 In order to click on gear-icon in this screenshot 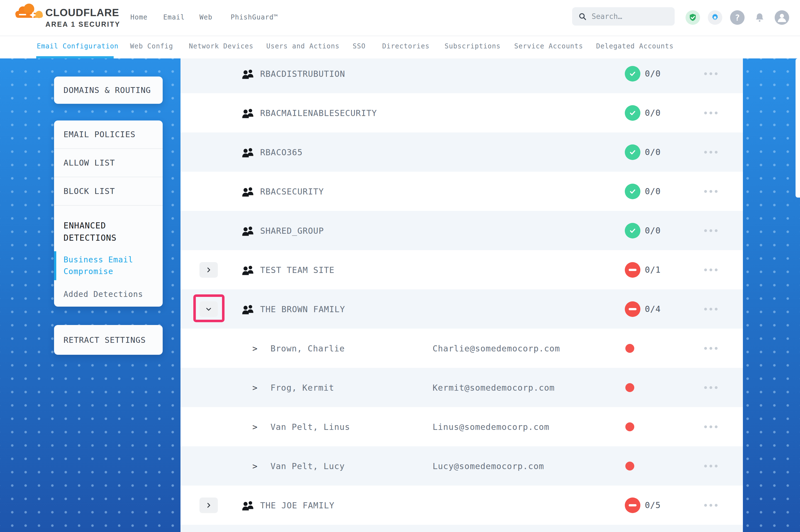, I will do `click(715, 18)`.